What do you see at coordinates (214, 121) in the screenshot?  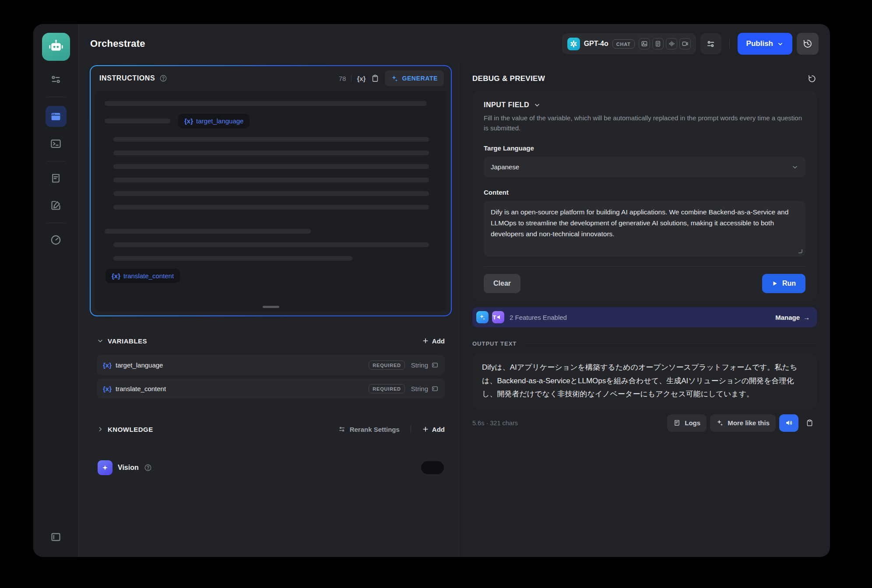 I see `variable-chip-target-language: {x} target_language` at bounding box center [214, 121].